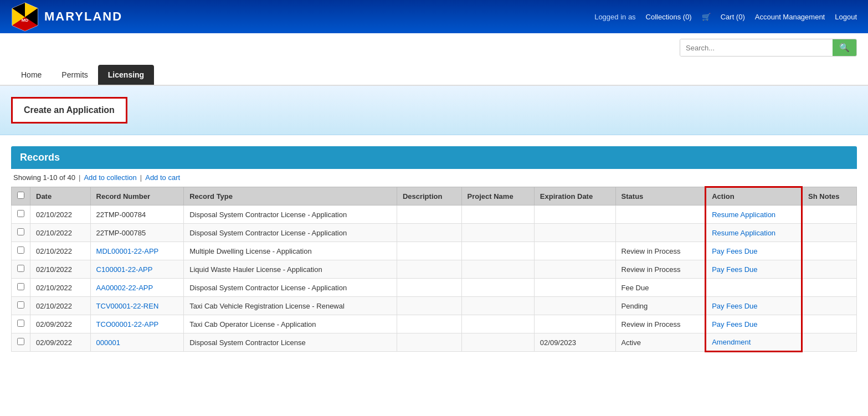 Image resolution: width=868 pixels, height=416 pixels. I want to click on logout-link: Logout, so click(846, 17).